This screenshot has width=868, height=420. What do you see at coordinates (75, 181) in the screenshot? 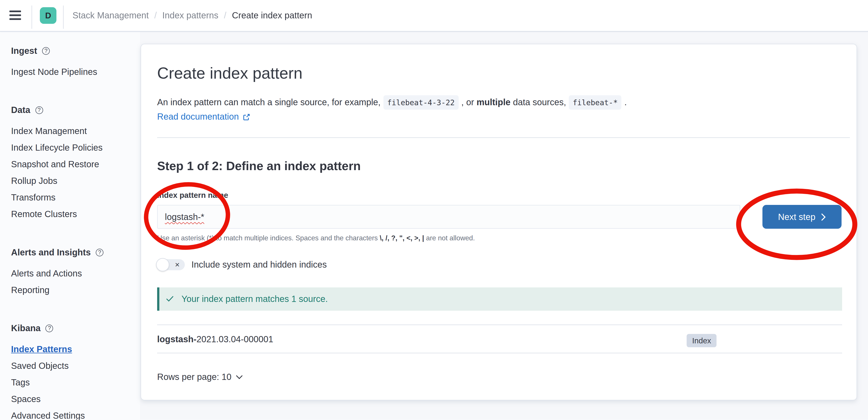
I see `sidebar-item-rollup-jobs: Rollup Jobs` at bounding box center [75, 181].